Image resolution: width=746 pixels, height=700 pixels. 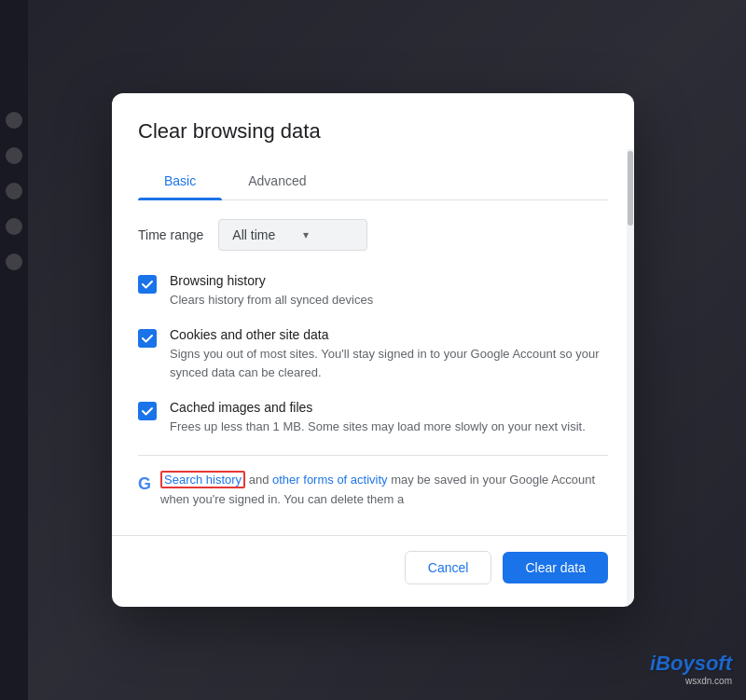 I want to click on dialog-header: Clear browsing data, so click(x=373, y=128).